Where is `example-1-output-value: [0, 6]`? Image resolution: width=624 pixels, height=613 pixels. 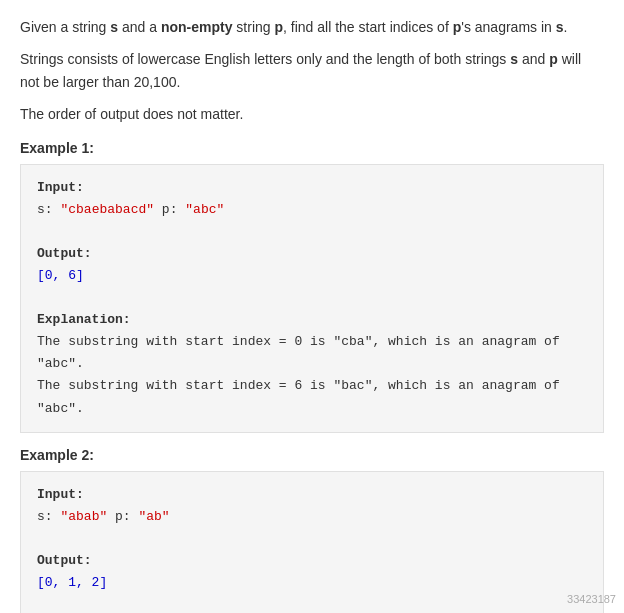
example-1-output-value: [0, 6] is located at coordinates (312, 276).